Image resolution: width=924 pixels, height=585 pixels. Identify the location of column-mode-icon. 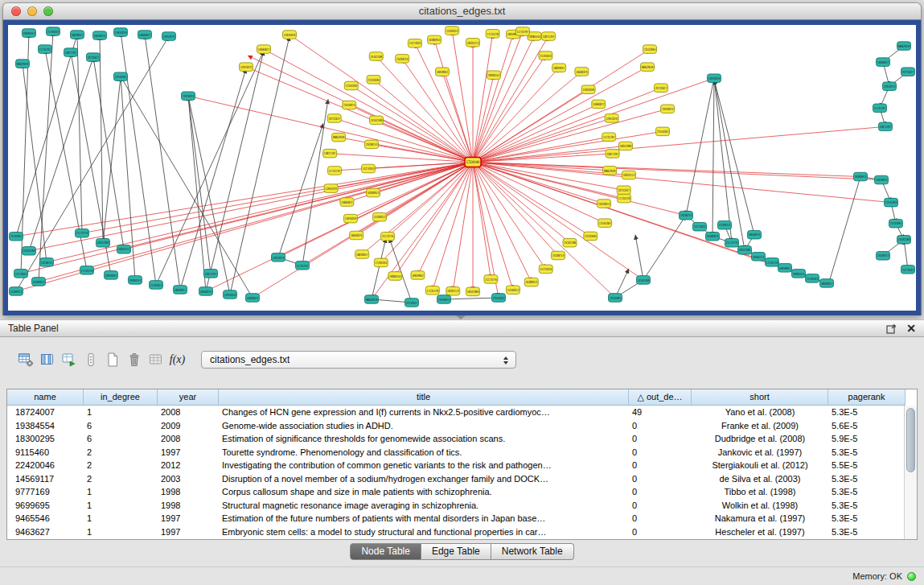
(90, 360).